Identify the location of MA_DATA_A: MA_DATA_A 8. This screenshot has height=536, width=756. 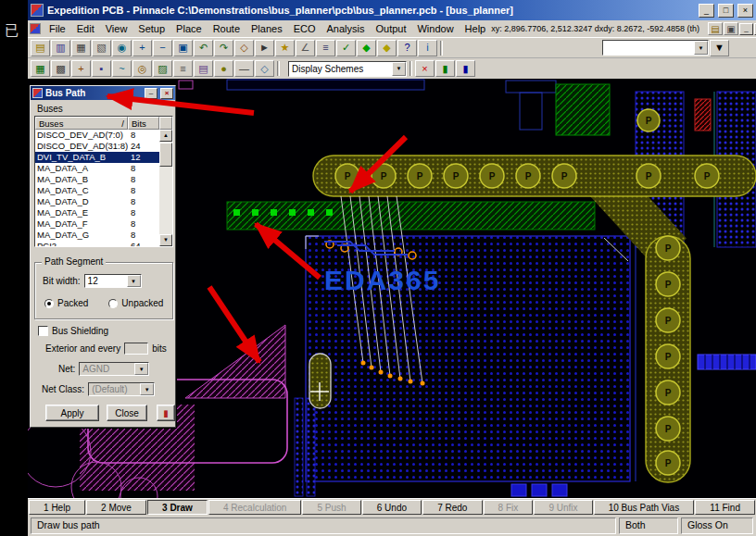
(97, 168).